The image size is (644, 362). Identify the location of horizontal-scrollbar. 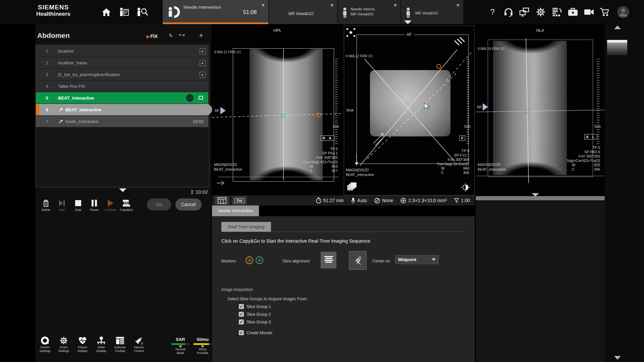
(540, 198).